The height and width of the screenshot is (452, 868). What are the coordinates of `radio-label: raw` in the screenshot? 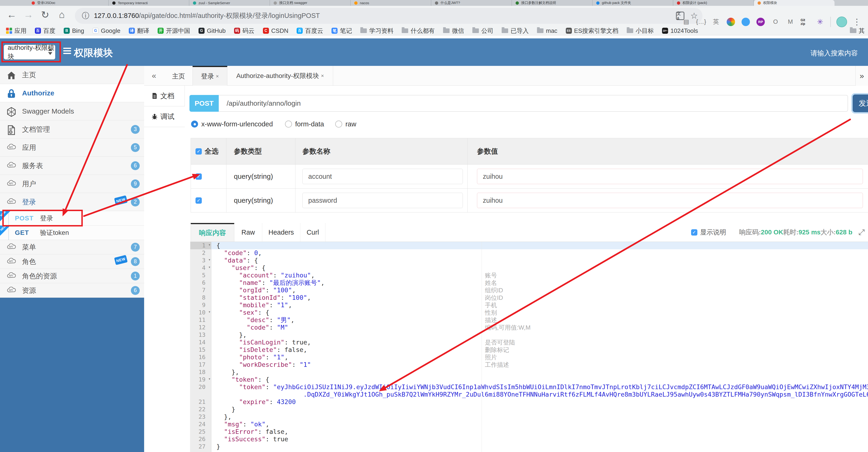 It's located at (351, 124).